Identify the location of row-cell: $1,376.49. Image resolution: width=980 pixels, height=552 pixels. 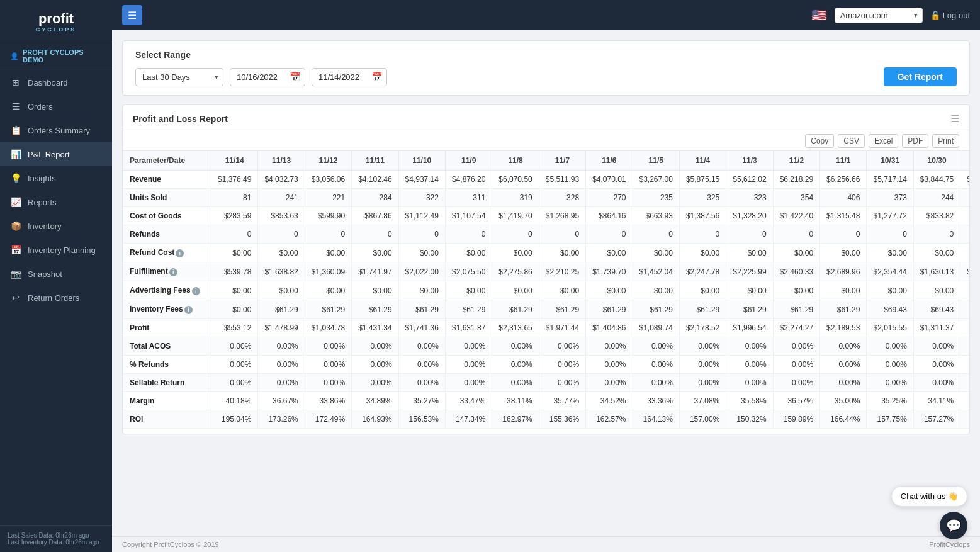
(235, 180).